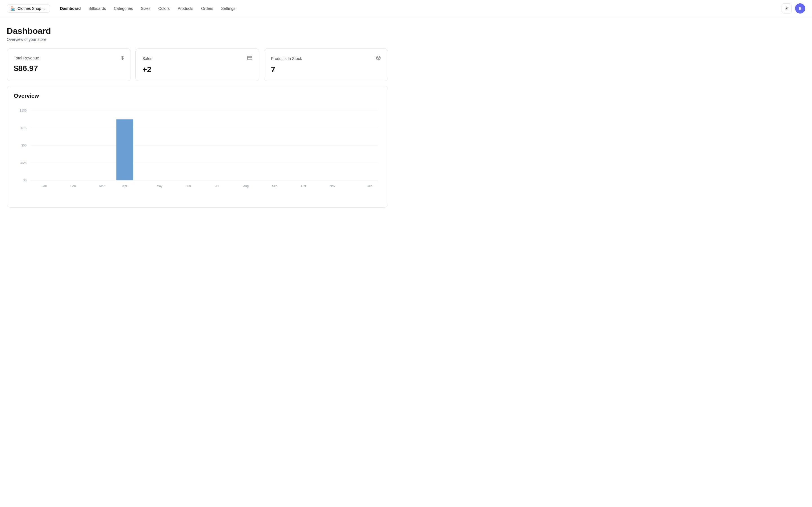 This screenshot has width=812, height=507. What do you see at coordinates (189, 186) in the screenshot?
I see `x-label-jun: Jun` at bounding box center [189, 186].